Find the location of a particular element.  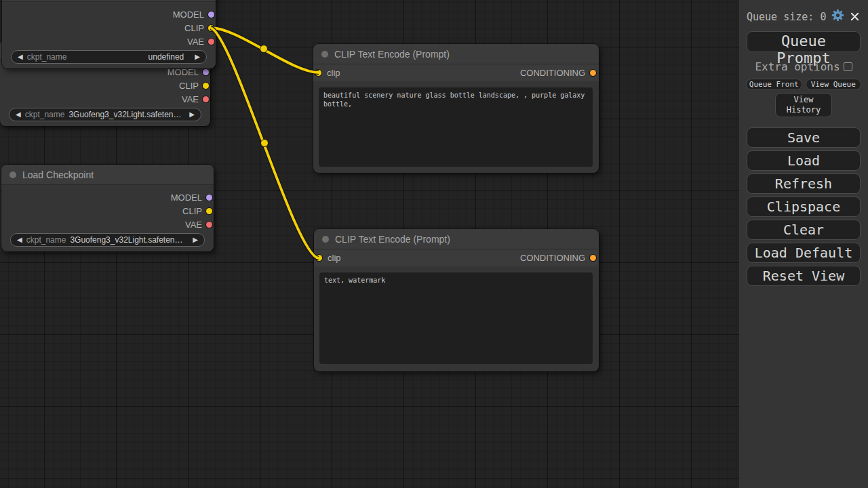

widget-value: undefined is located at coordinates (130, 57).